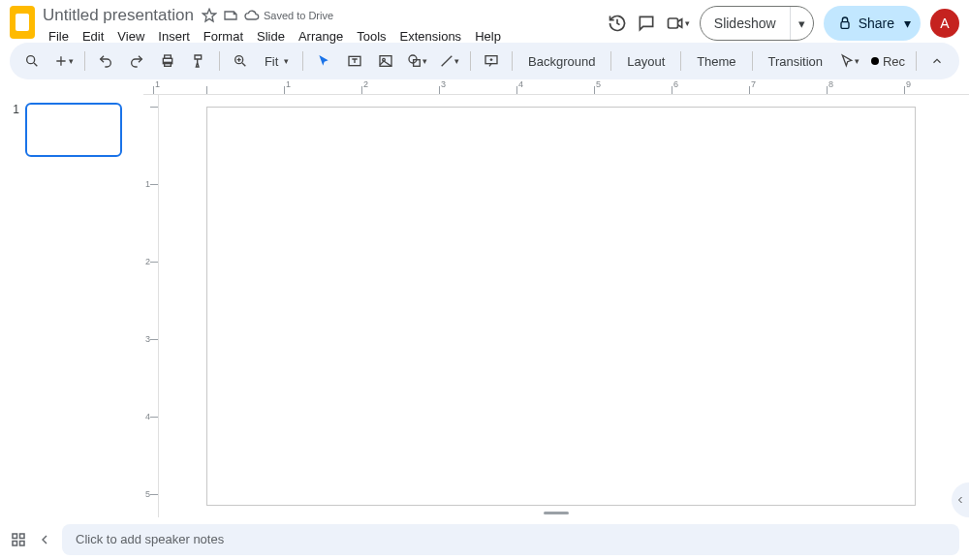  Describe the element at coordinates (298, 16) in the screenshot. I see `save-status-text: Saved to Drive` at that location.